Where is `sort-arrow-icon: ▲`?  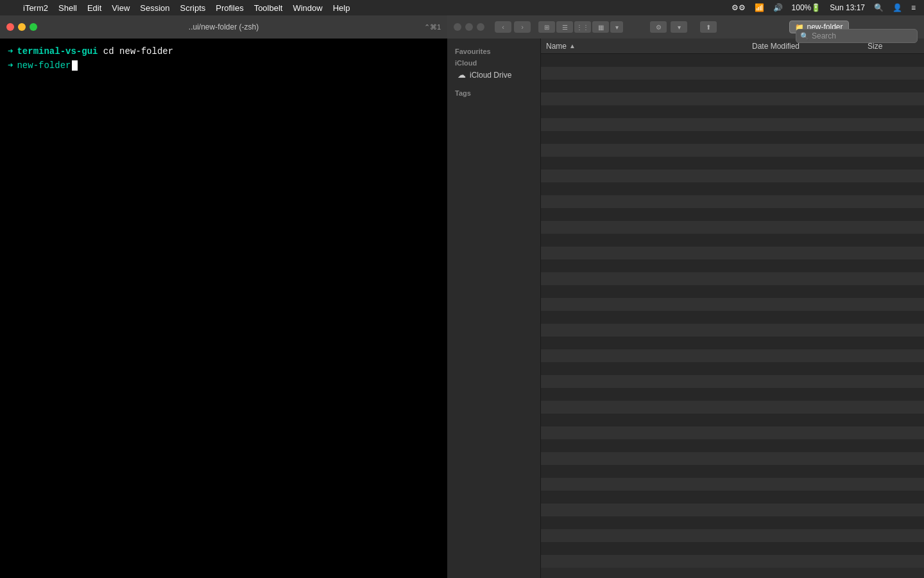
sort-arrow-icon: ▲ is located at coordinates (572, 46).